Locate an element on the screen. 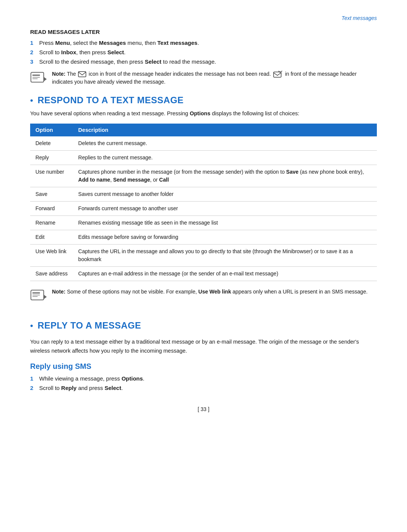 This screenshot has width=407, height=532. reply-step-1-text: While viewing a message, press Options. is located at coordinates (92, 378).